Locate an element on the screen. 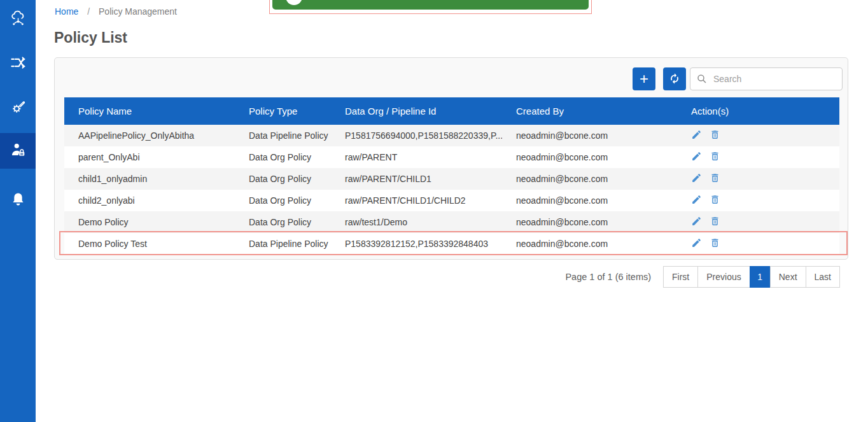  sidebar-item-services is located at coordinates (18, 108).